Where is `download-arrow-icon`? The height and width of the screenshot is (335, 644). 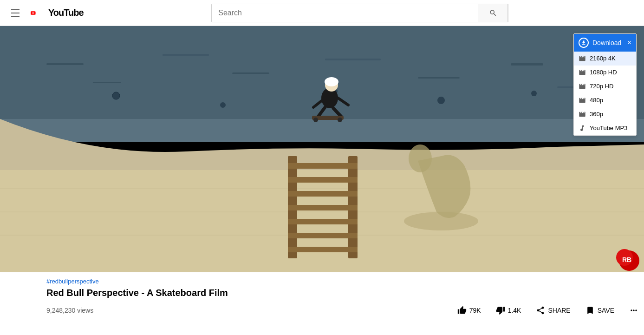
download-arrow-icon is located at coordinates (584, 43).